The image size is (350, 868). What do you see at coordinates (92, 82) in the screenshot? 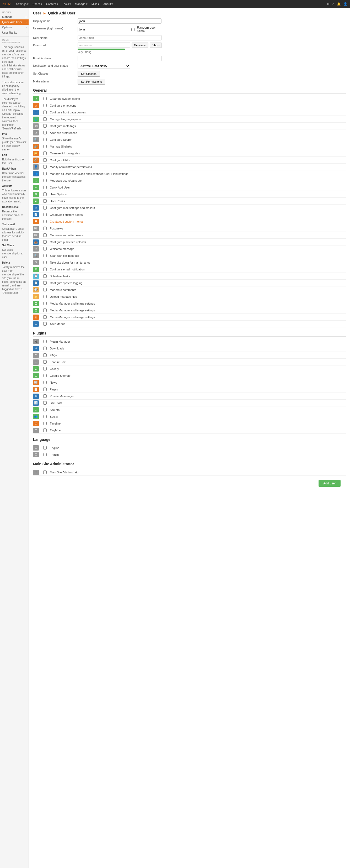
I see `set-permissions-button: Set Permissions` at bounding box center [92, 82].